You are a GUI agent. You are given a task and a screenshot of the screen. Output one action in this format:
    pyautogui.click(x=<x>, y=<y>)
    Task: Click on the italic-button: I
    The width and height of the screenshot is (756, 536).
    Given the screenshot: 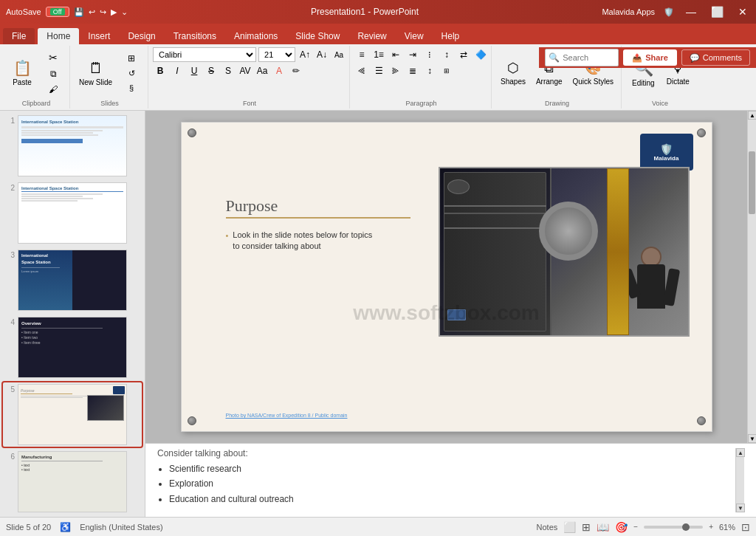 What is the action you would take?
    pyautogui.click(x=177, y=71)
    